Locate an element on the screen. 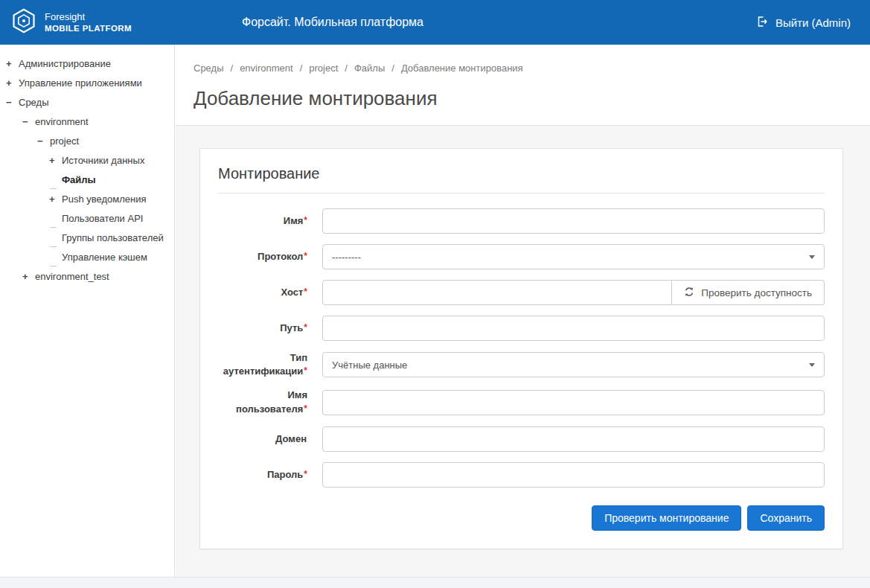  form-row-username: Имя пользователя* is located at coordinates (521, 402).